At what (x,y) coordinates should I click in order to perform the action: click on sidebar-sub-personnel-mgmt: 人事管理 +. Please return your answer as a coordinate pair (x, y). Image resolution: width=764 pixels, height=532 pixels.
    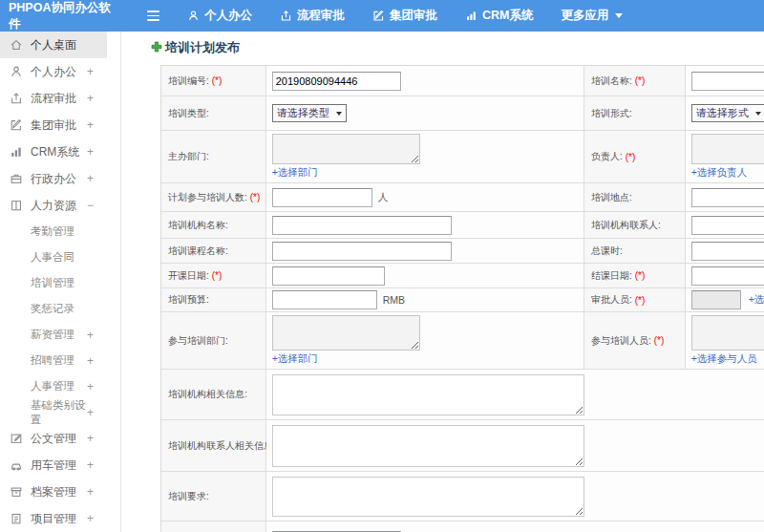
    Looking at the image, I should click on (53, 386).